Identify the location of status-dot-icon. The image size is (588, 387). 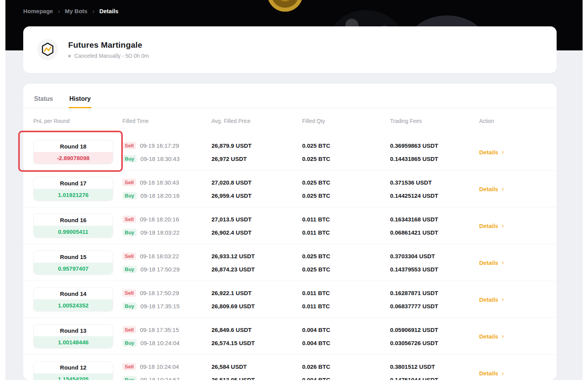
(70, 56).